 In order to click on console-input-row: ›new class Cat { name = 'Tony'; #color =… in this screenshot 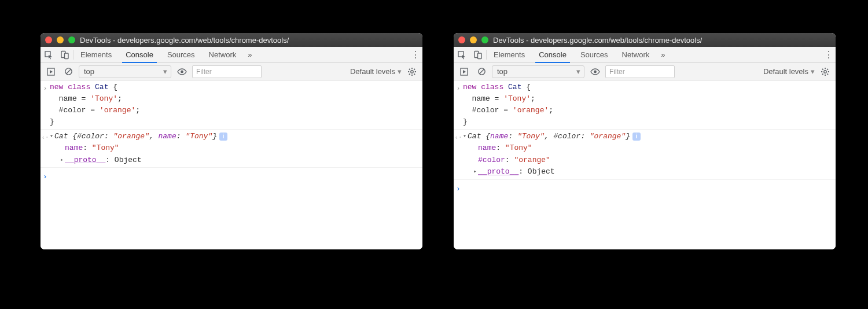, I will do `click(231, 105)`.